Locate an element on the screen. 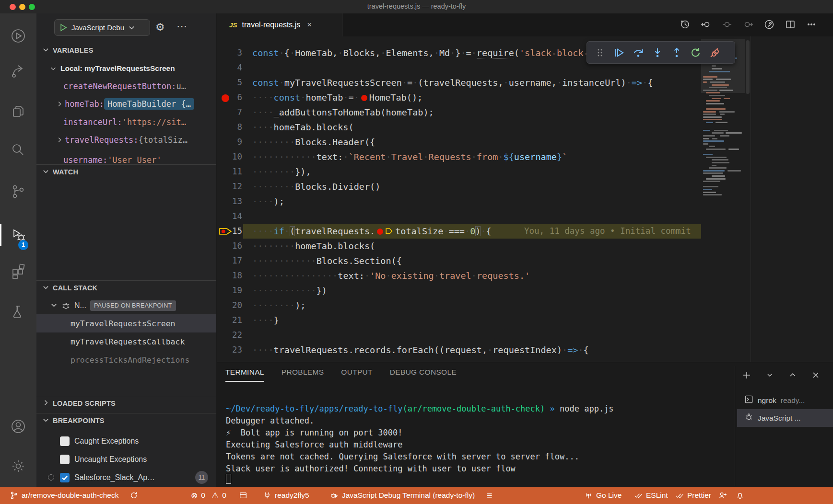 The image size is (833, 504). previous-change-icon is located at coordinates (706, 24).